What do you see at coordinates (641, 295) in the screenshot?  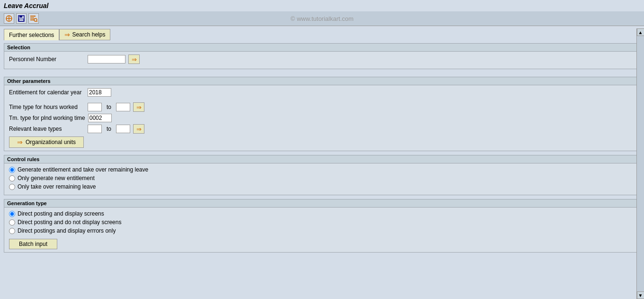 I see `scroll-down-btn: ▼` at bounding box center [641, 295].